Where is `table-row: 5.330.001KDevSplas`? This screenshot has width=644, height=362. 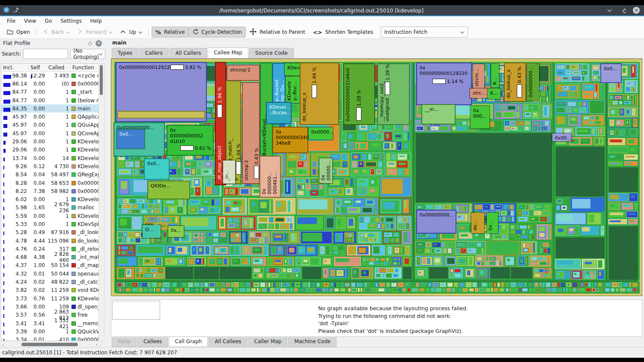 table-row: 5.330.001KDevSplas is located at coordinates (50, 224).